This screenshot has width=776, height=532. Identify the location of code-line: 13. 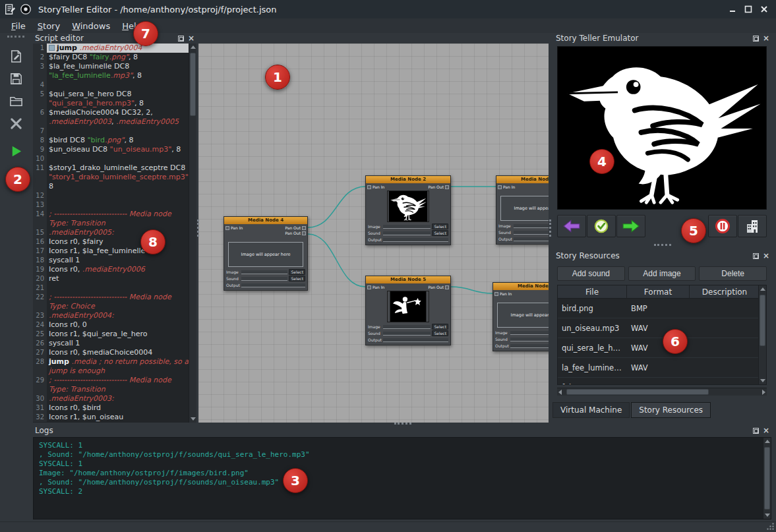
(111, 205).